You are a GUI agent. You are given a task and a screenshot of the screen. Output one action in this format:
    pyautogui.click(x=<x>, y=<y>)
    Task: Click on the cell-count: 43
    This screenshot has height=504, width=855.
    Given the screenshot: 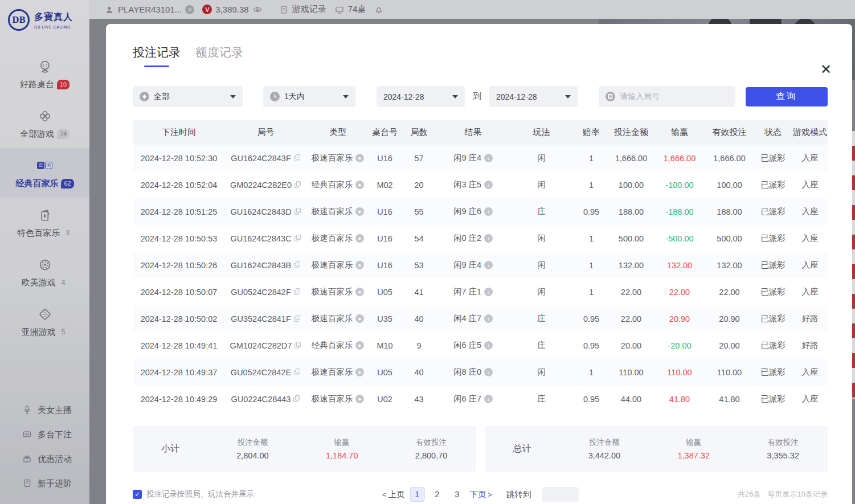 What is the action you would take?
    pyautogui.click(x=419, y=399)
    